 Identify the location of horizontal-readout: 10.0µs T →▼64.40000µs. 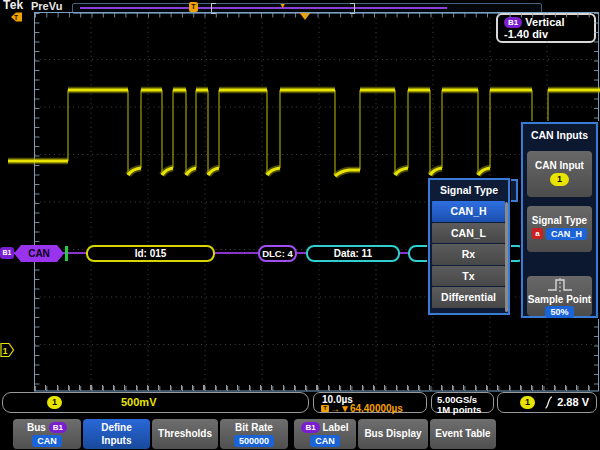
(370, 402).